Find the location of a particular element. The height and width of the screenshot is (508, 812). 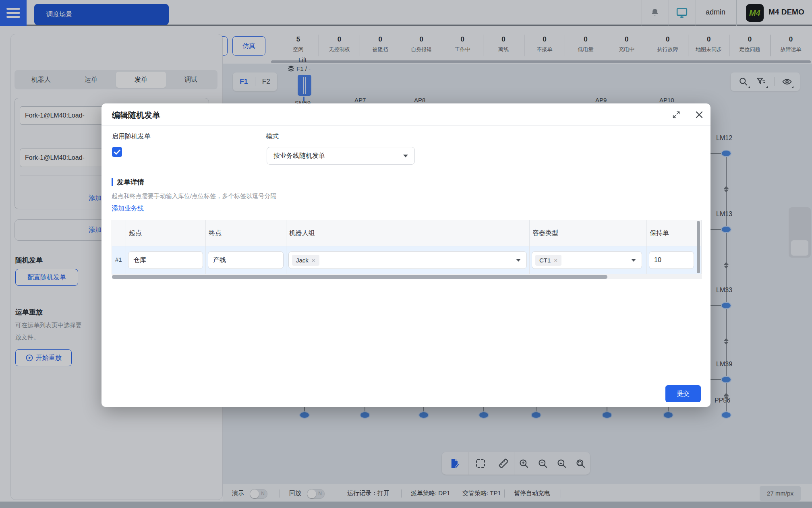

dispatch-detail-title: 发单详情 is located at coordinates (130, 182).